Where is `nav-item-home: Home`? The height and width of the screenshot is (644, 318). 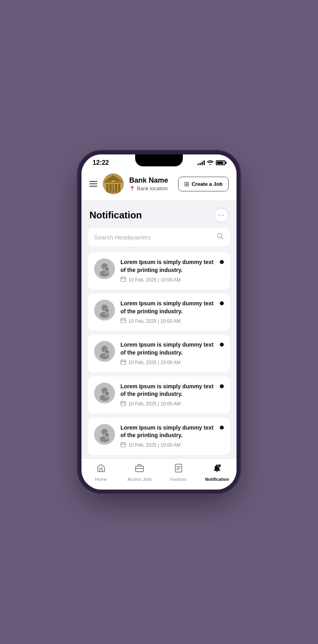 nav-item-home: Home is located at coordinates (101, 472).